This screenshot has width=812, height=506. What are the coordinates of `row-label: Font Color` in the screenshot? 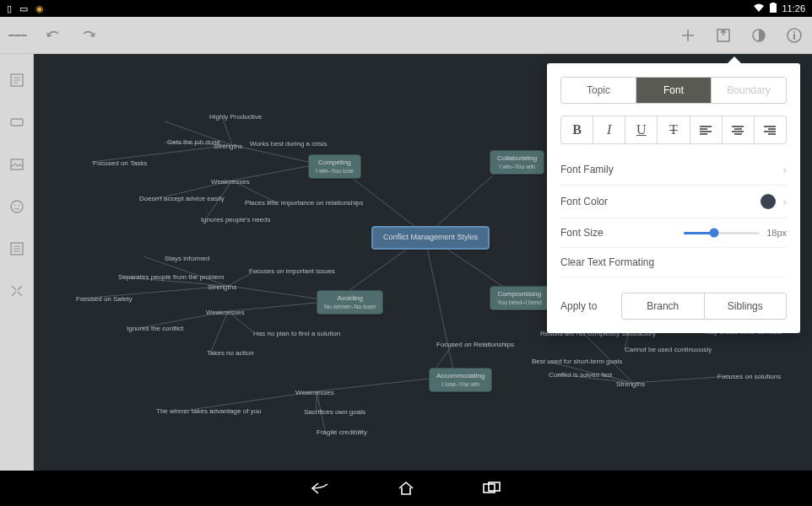 It's located at (584, 202).